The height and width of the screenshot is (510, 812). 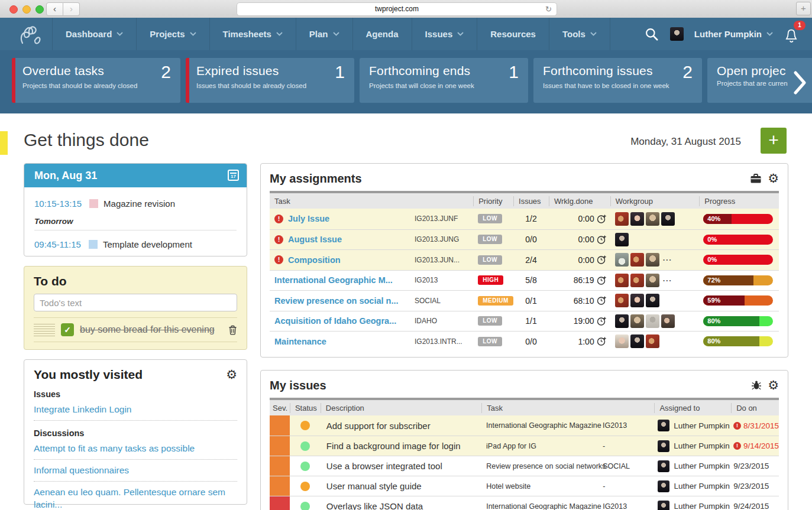 What do you see at coordinates (733, 34) in the screenshot?
I see `user-menu: Luther Pumpkin` at bounding box center [733, 34].